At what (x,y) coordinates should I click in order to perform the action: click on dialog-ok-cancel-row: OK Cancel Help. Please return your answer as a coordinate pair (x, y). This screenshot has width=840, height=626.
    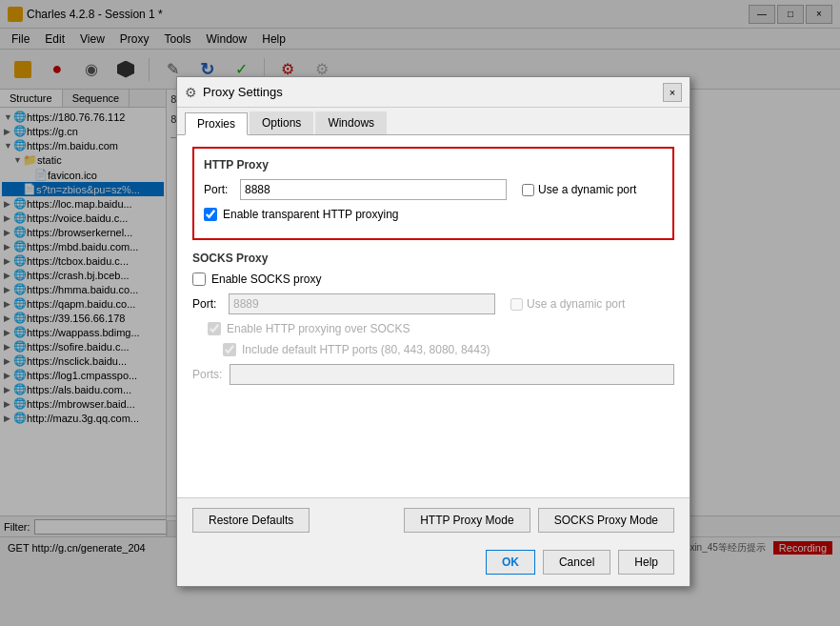
    Looking at the image, I should click on (433, 564).